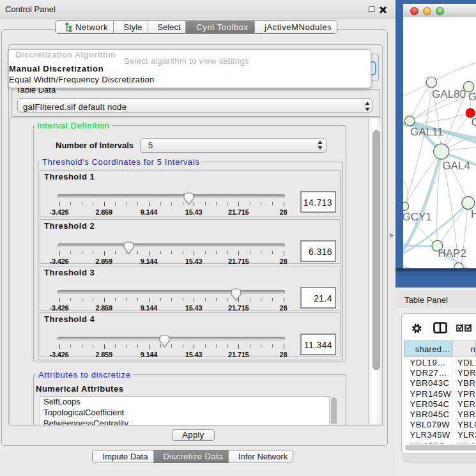  What do you see at coordinates (474, 123) in the screenshot?
I see `svg-text: C` at bounding box center [474, 123].